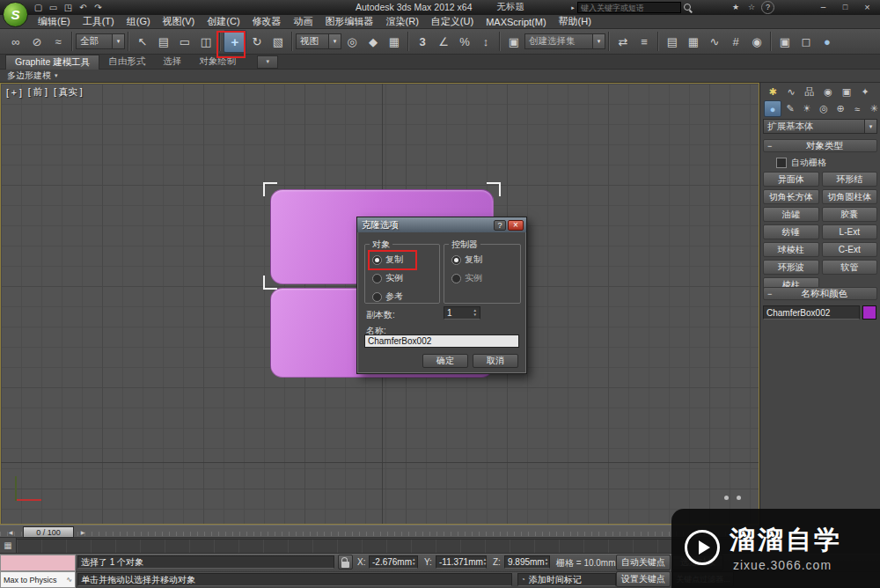 This screenshot has height=588, width=880. Describe the element at coordinates (791, 92) in the screenshot. I see `modify-tab-icon: ∿` at that location.